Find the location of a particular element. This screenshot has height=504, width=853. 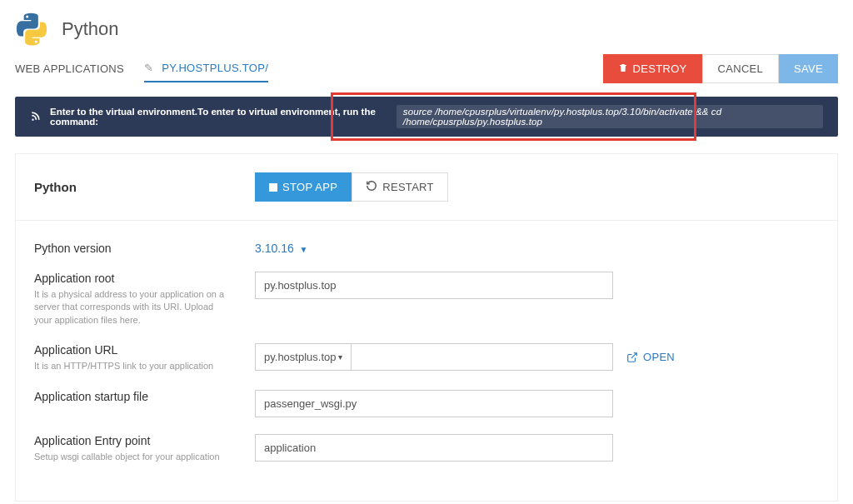

nav-current-app-label: PY.HOSTPLUS.TOP/ is located at coordinates (215, 68).